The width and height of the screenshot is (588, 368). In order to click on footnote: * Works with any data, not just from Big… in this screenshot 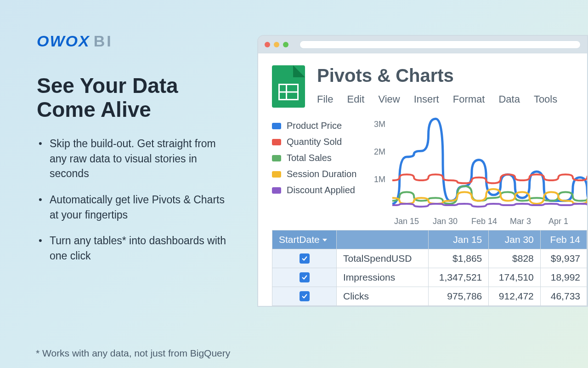, I will do `click(133, 353)`.